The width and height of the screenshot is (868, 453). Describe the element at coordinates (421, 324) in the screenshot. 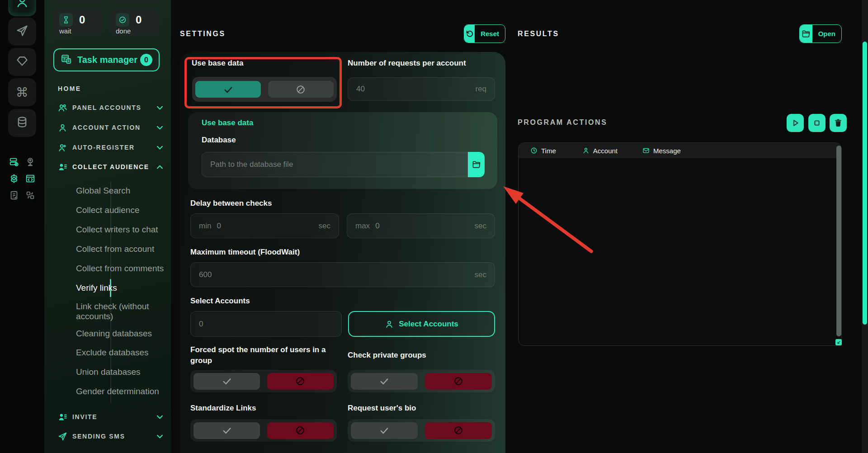

I see `select-accounts-button: Select Accounts` at that location.